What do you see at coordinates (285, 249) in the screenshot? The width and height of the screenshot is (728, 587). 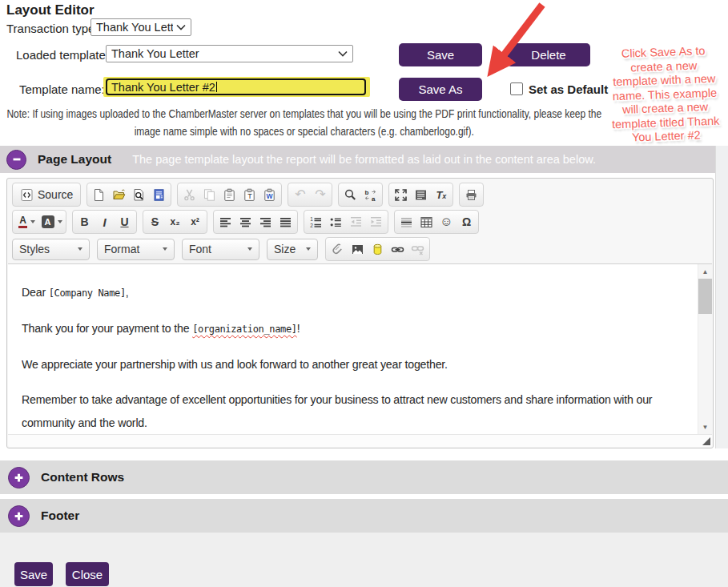 I see `dropdown-label: Size` at bounding box center [285, 249].